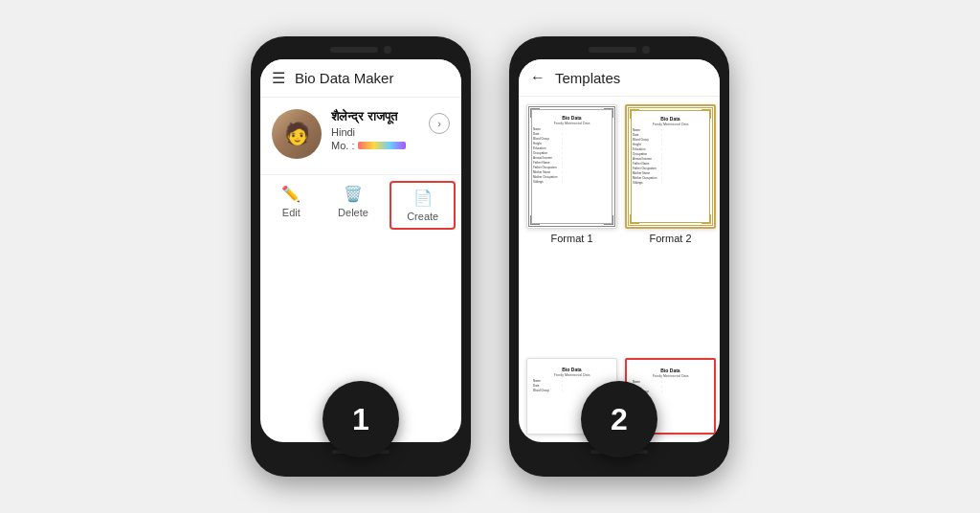 This screenshot has height=513, width=980. Describe the element at coordinates (423, 205) in the screenshot. I see `create-button: 📄 Create` at that location.